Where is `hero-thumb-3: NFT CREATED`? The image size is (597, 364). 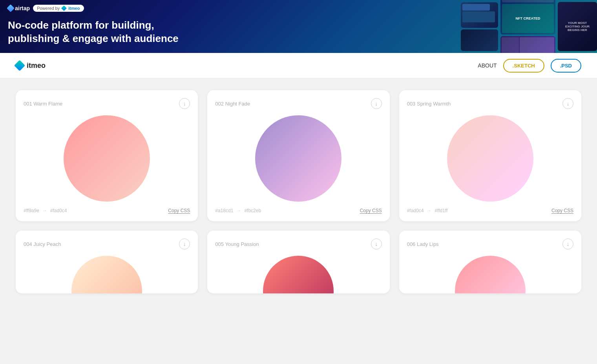
hero-thumb-3: NFT CREATED is located at coordinates (528, 17).